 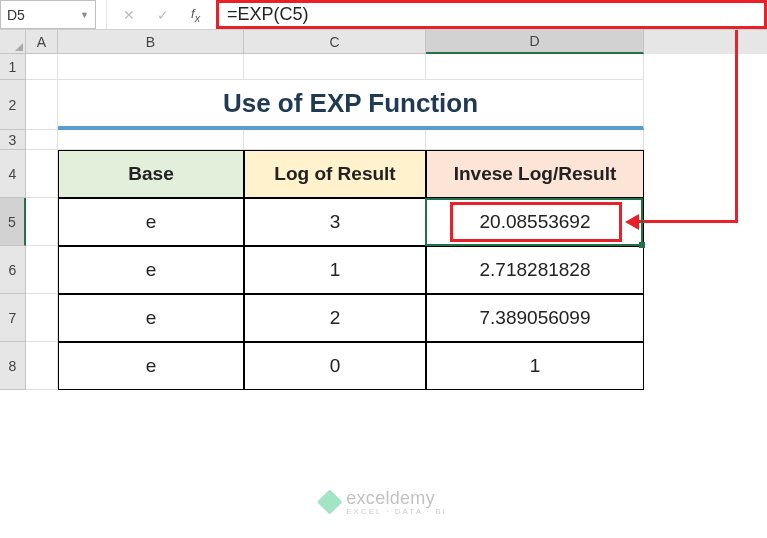 I want to click on cell-c7: 2, so click(x=335, y=318).